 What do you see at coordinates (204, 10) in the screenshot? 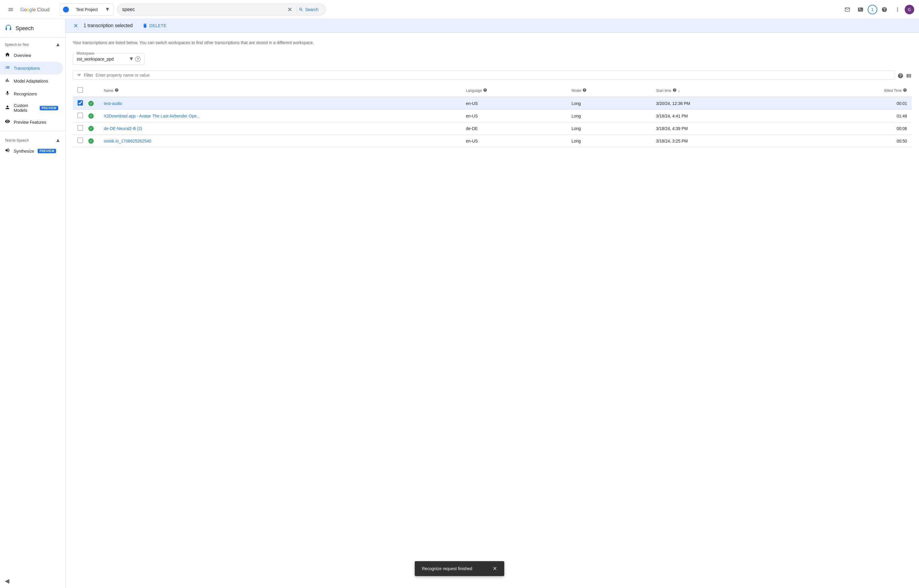
I see `search-input` at bounding box center [204, 10].